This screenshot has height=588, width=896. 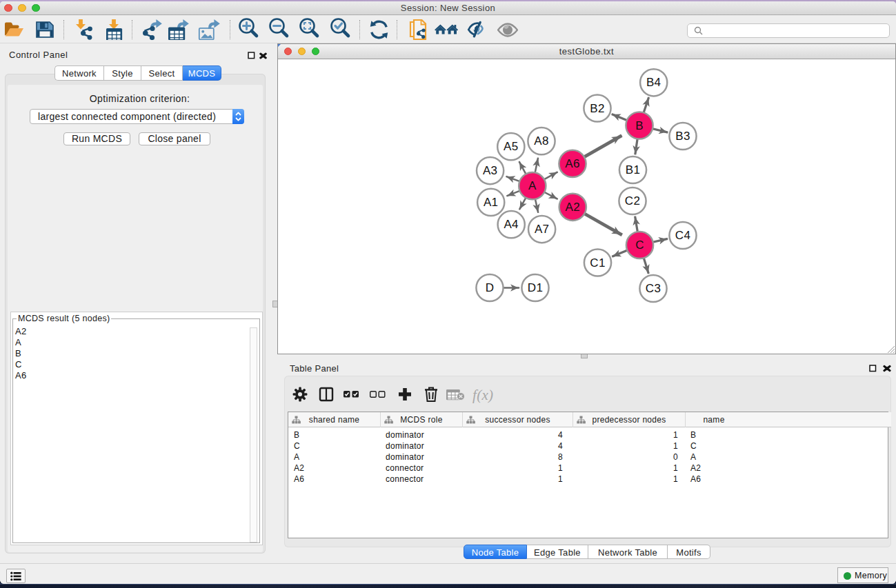 What do you see at coordinates (597, 263) in the screenshot?
I see `svg-text: C1` at bounding box center [597, 263].